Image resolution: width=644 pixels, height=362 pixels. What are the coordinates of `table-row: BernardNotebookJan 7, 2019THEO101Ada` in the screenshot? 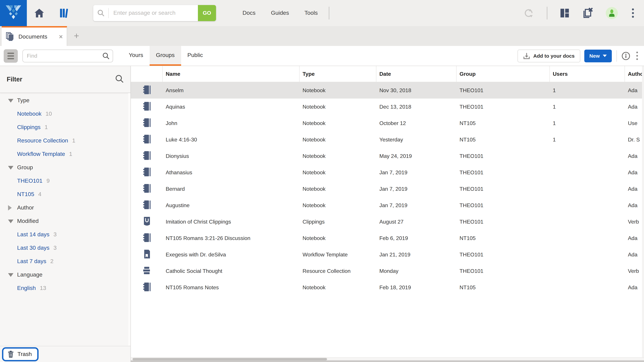 It's located at (388, 189).